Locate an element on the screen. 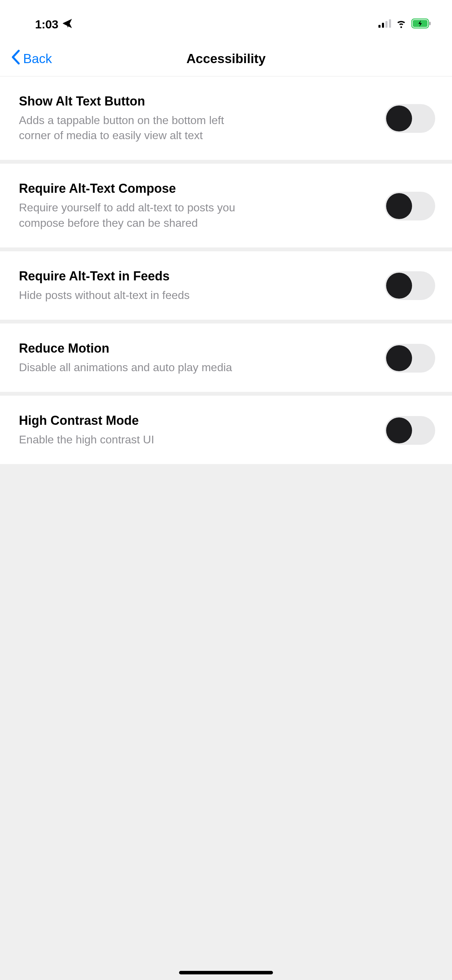  wifi-icon is located at coordinates (401, 24).